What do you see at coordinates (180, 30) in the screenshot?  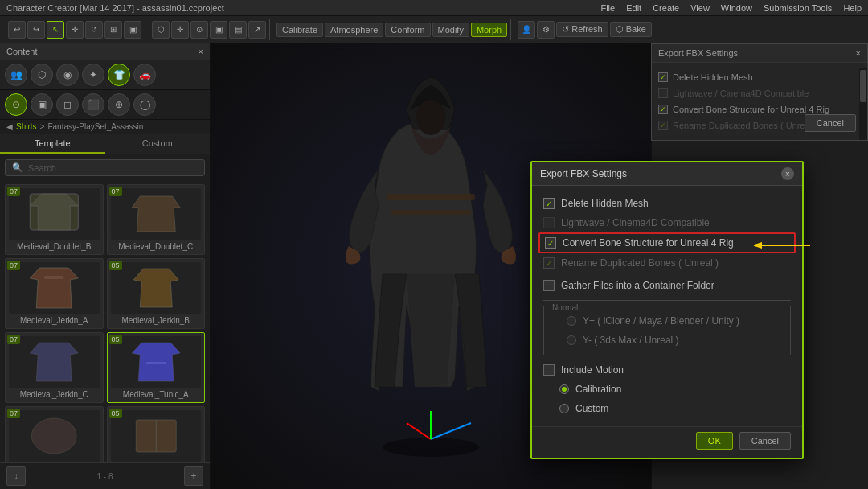 I see `mesh-btn2: ✛` at bounding box center [180, 30].